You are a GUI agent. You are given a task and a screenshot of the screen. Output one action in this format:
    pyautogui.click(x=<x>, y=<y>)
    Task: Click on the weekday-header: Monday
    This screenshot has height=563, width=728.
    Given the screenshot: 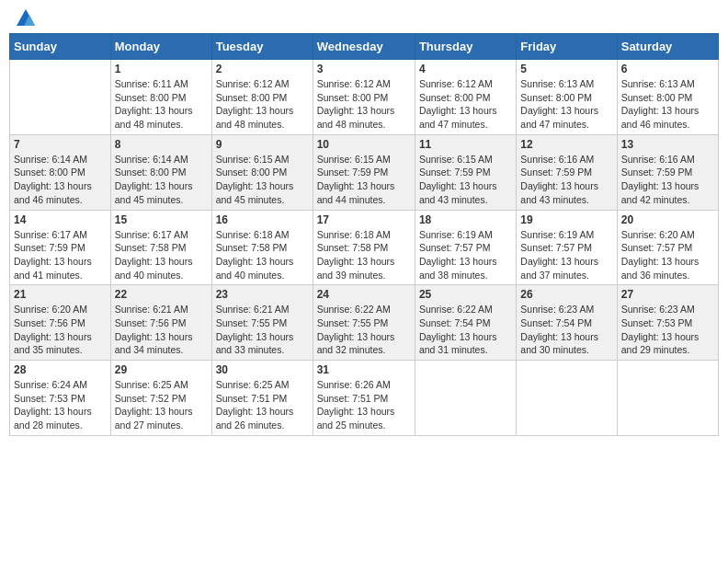 What is the action you would take?
    pyautogui.click(x=161, y=47)
    